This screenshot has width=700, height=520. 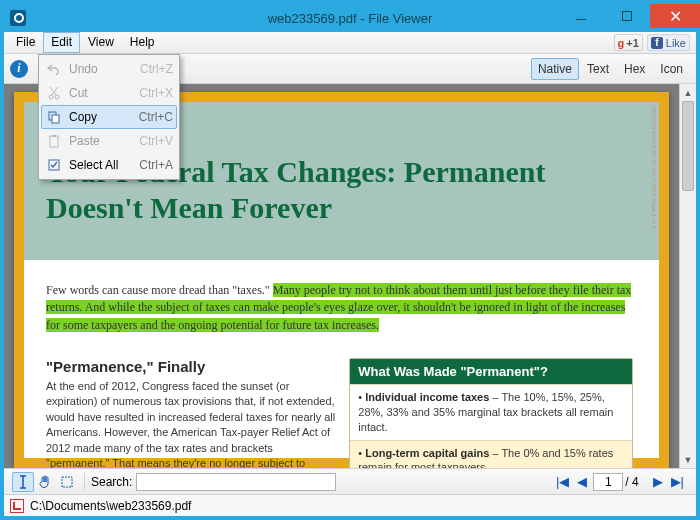 I want to click on google-plus-button: g +1, so click(x=628, y=42).